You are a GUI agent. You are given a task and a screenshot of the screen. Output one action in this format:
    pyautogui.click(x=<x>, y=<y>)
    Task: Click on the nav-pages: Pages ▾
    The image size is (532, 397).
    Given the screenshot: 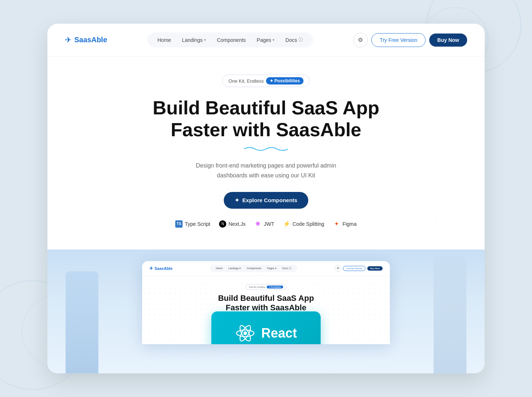 What is the action you would take?
    pyautogui.click(x=266, y=40)
    